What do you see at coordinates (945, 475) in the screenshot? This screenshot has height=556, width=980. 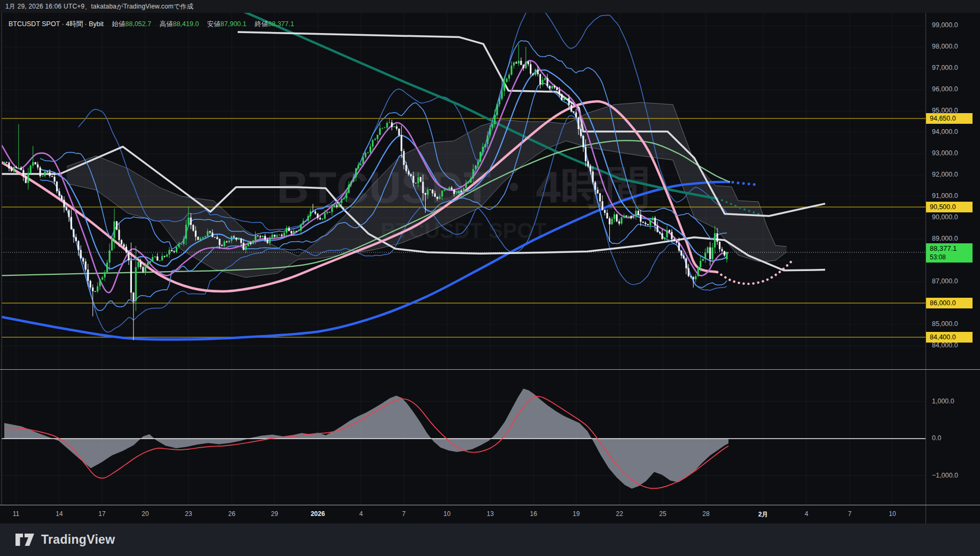 I see `indicator-tick-label: −1,000.0` at bounding box center [945, 475].